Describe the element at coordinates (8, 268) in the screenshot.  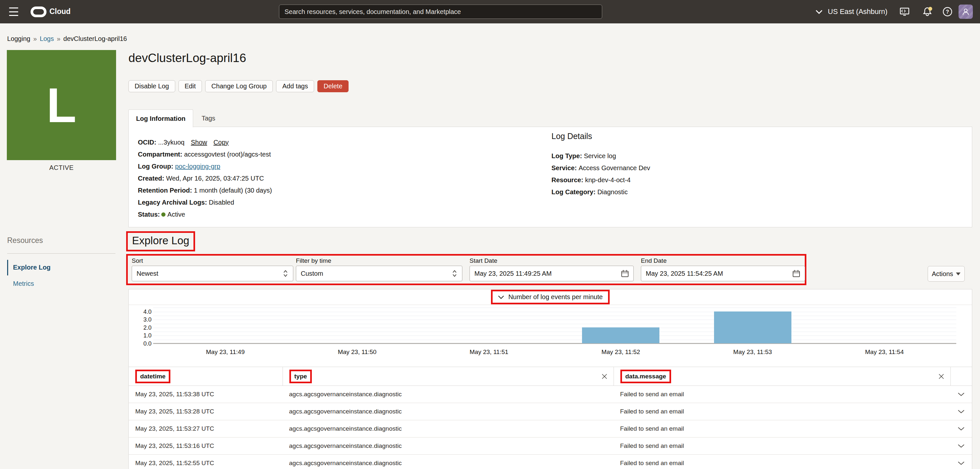
I see `active-nav-indicator` at that location.